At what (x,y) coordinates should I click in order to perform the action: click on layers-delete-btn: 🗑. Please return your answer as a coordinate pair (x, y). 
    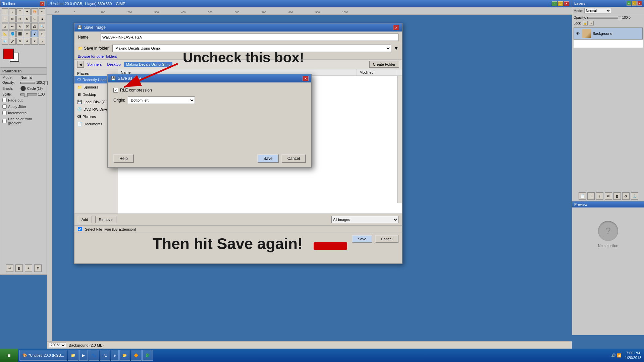
    Looking at the image, I should click on (617, 196).